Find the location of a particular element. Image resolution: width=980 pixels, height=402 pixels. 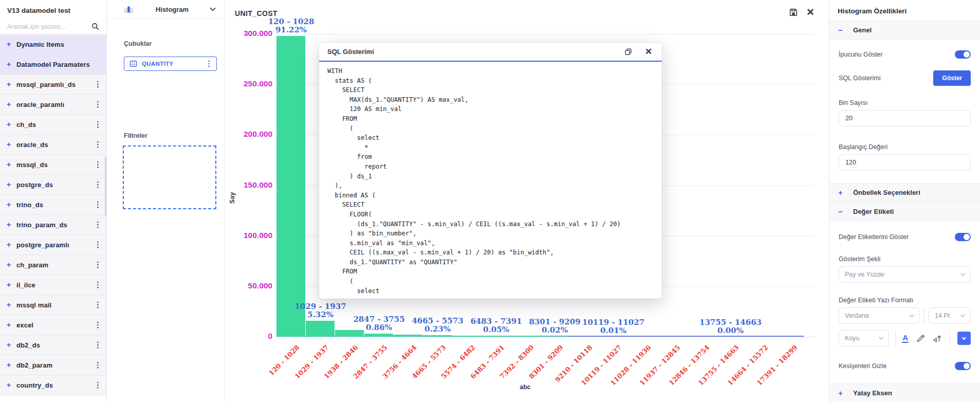

sidebar-item-label: Datamodel Paramaters is located at coordinates (59, 65).